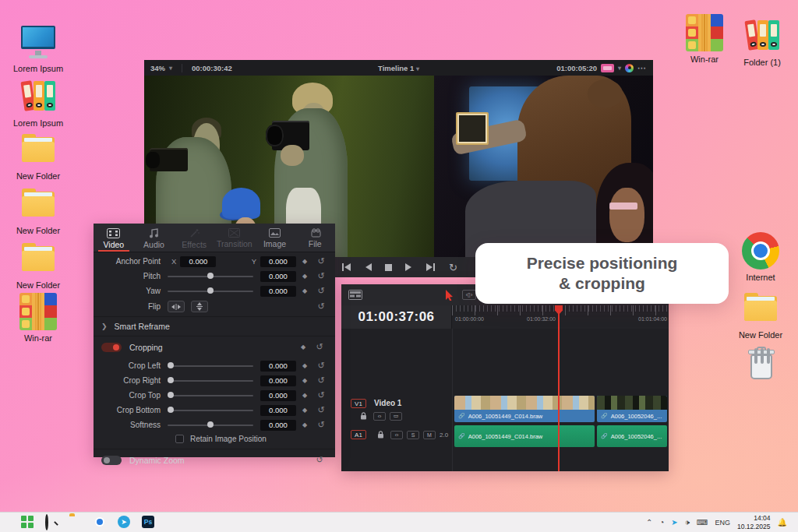 Image resolution: width=798 pixels, height=532 pixels. I want to click on desktop-icon-new-folder-3: New Folder, so click(38, 265).